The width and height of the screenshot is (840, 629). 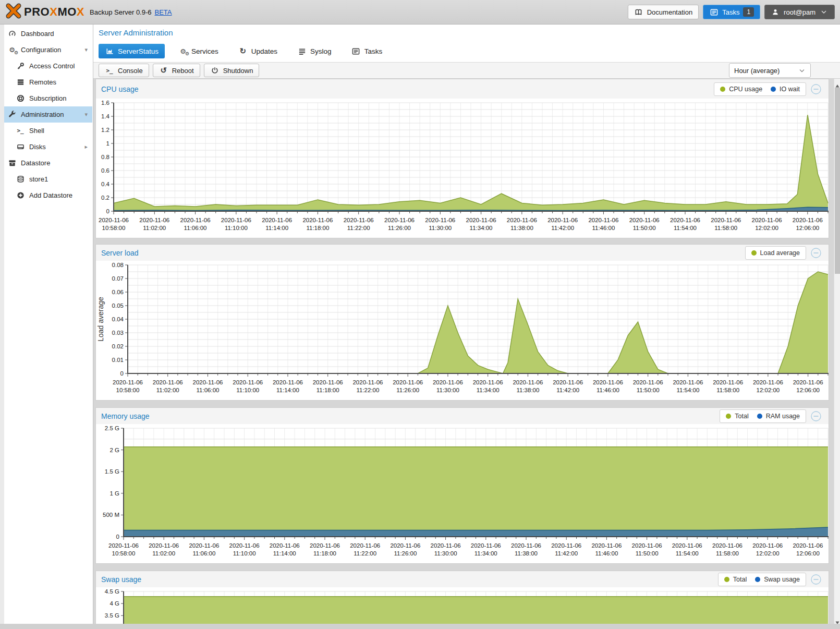 I want to click on time-range-select: Hour (average), so click(x=770, y=70).